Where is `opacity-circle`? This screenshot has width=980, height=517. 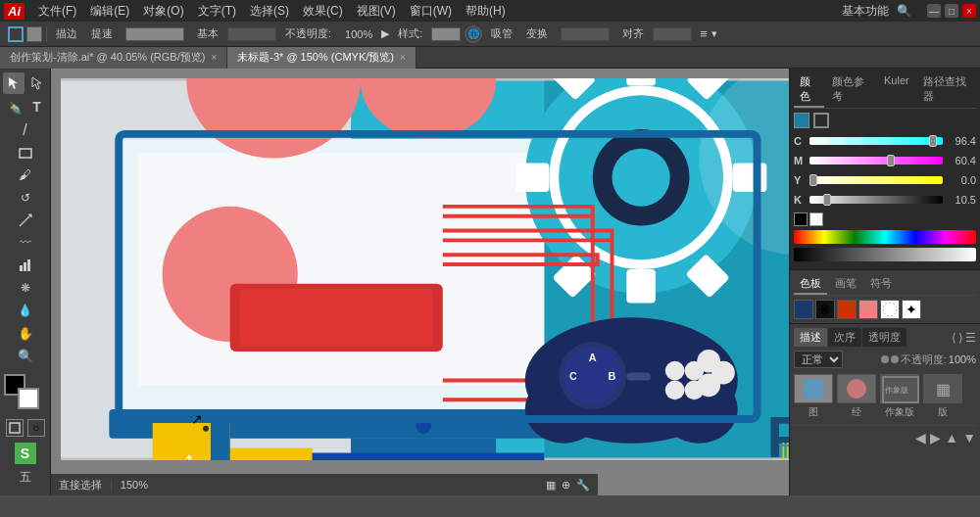
opacity-circle is located at coordinates (885, 359).